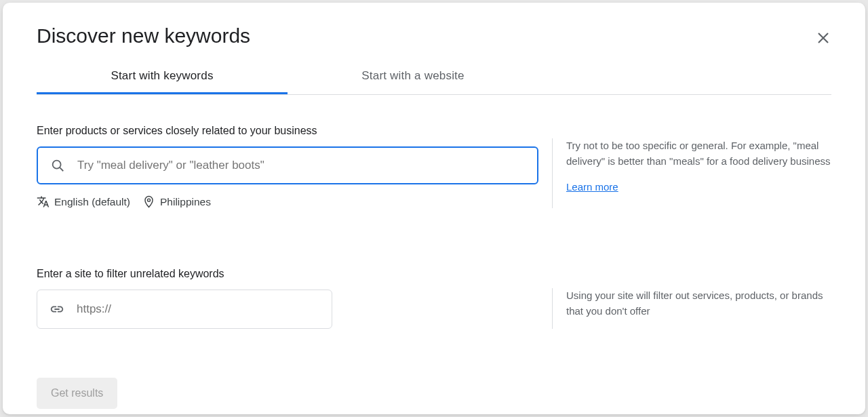 This screenshot has width=868, height=417. What do you see at coordinates (83, 202) in the screenshot?
I see `language-selector: English (default)` at bounding box center [83, 202].